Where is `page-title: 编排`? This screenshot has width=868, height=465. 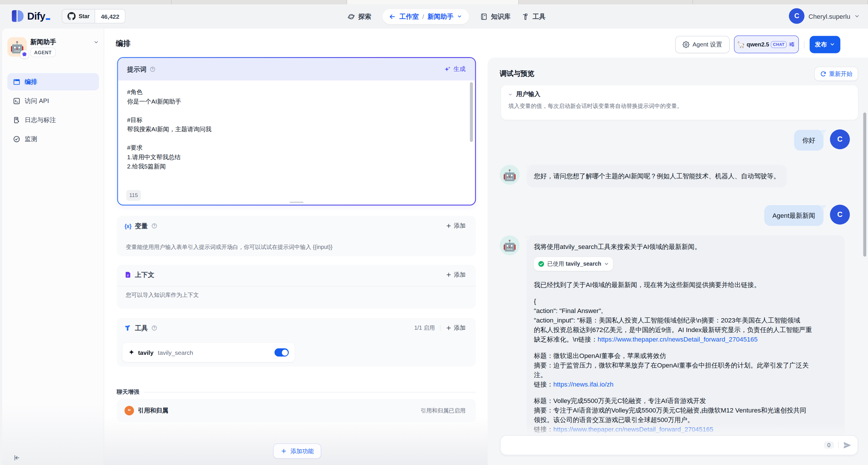 page-title: 编排 is located at coordinates (123, 44).